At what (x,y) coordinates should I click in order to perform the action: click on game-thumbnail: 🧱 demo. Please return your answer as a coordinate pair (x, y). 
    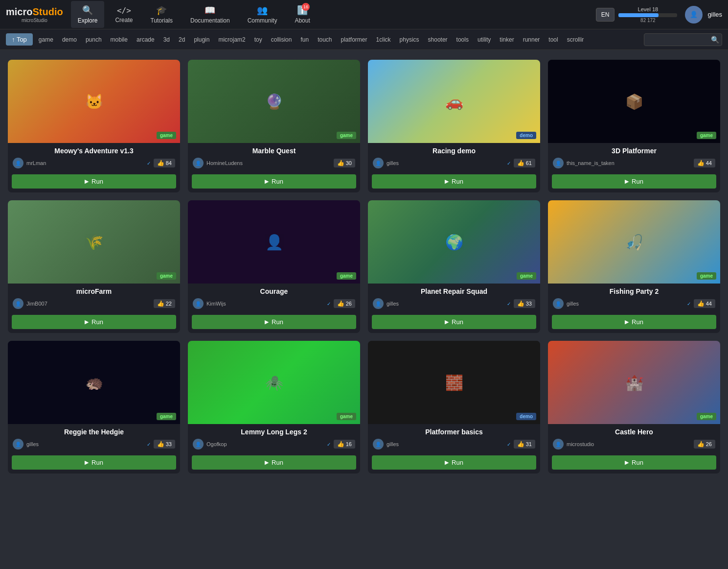
    Looking at the image, I should click on (454, 382).